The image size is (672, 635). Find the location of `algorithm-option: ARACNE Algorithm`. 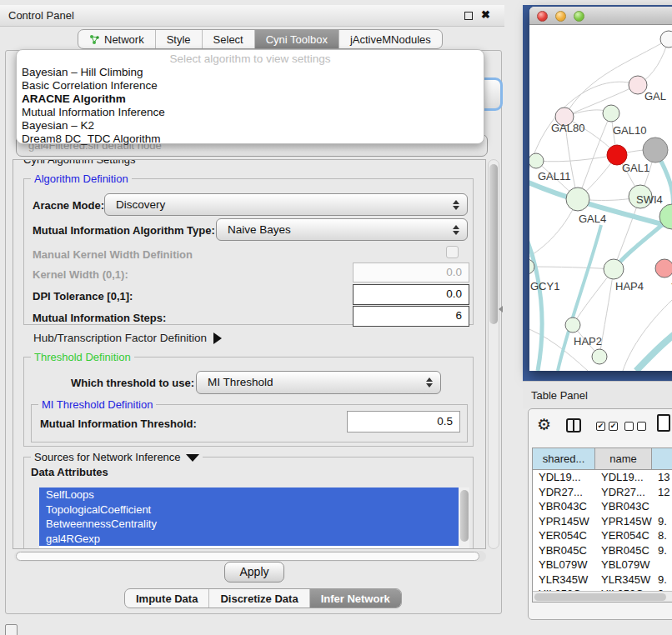

algorithm-option: ARACNE Algorithm is located at coordinates (250, 99).